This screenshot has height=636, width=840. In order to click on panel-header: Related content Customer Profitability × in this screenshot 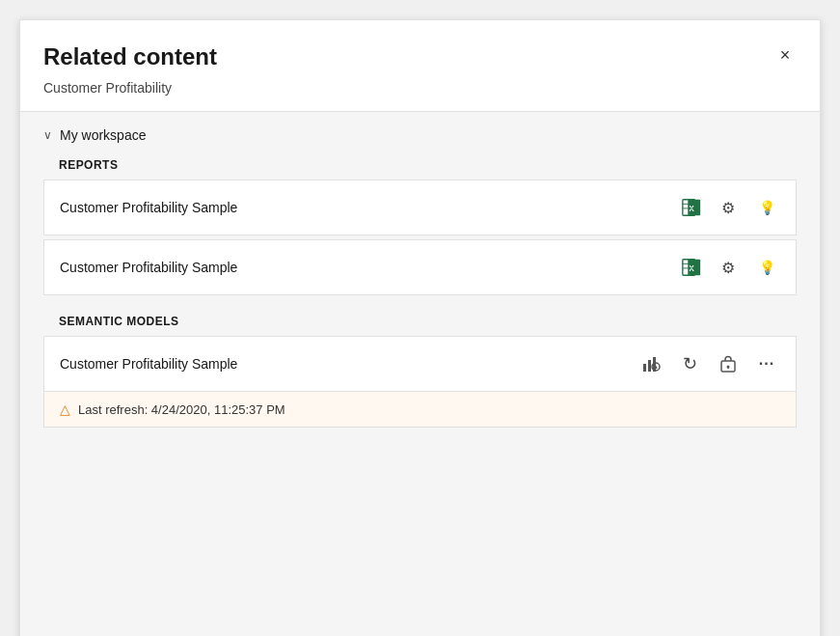, I will do `click(420, 66)`.